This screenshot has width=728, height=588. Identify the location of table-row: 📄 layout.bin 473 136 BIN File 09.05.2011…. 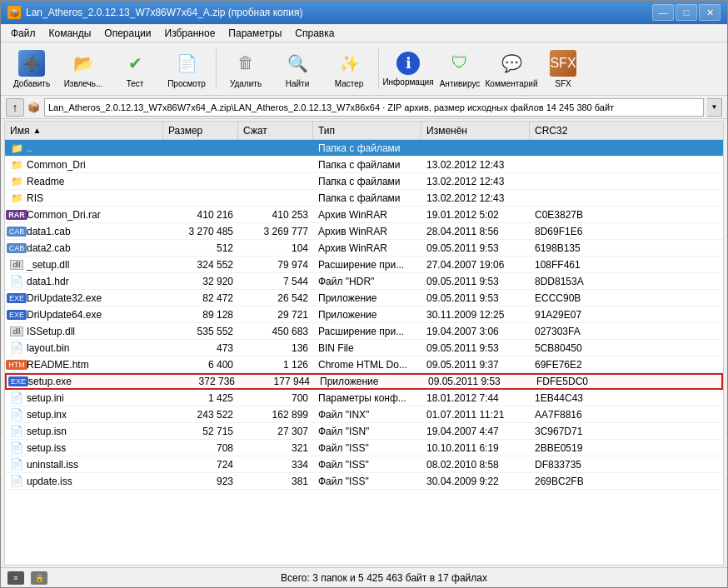
(364, 348).